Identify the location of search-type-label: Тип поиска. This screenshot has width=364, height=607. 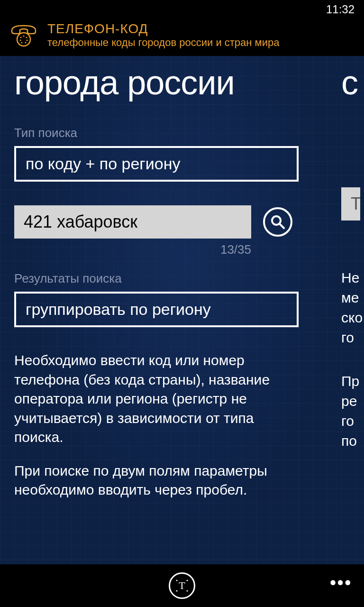
(164, 133).